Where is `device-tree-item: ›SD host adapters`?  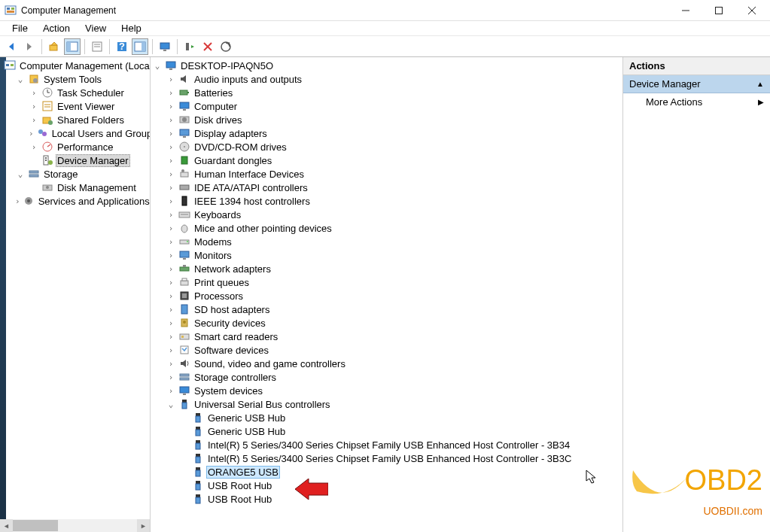
device-tree-item: ›SD host adapters is located at coordinates (387, 309).